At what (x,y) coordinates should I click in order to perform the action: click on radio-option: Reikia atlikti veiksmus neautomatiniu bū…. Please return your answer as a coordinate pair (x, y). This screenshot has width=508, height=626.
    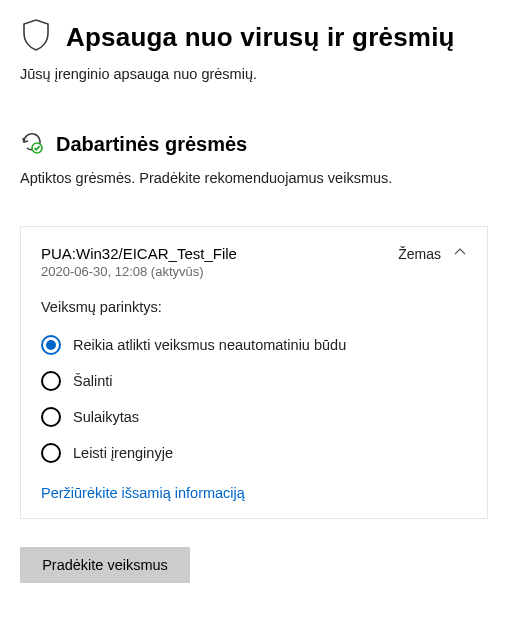
    Looking at the image, I should click on (254, 345).